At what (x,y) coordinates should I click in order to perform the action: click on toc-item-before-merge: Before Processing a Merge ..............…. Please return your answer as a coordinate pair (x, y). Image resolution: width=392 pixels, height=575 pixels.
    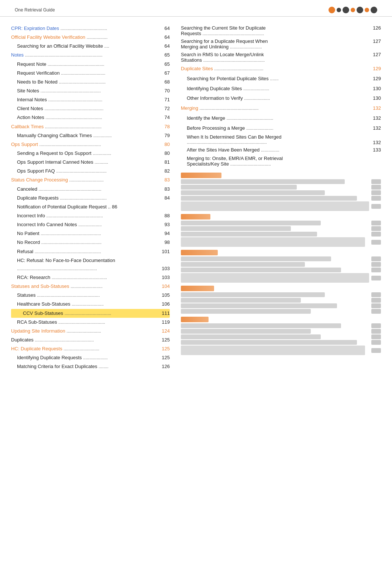
    Looking at the image, I should click on (281, 129).